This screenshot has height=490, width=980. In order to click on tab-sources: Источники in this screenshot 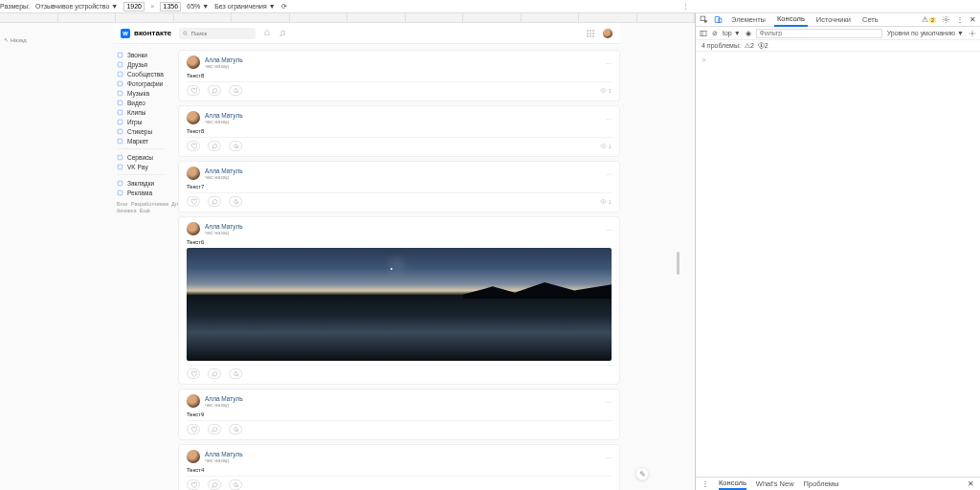, I will do `click(834, 19)`.